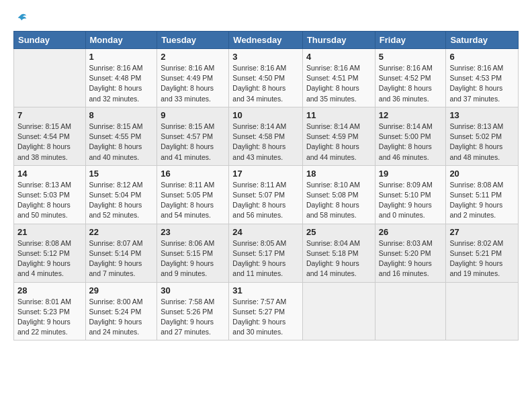 The width and height of the screenshot is (532, 411). I want to click on day-number: 12, so click(411, 116).